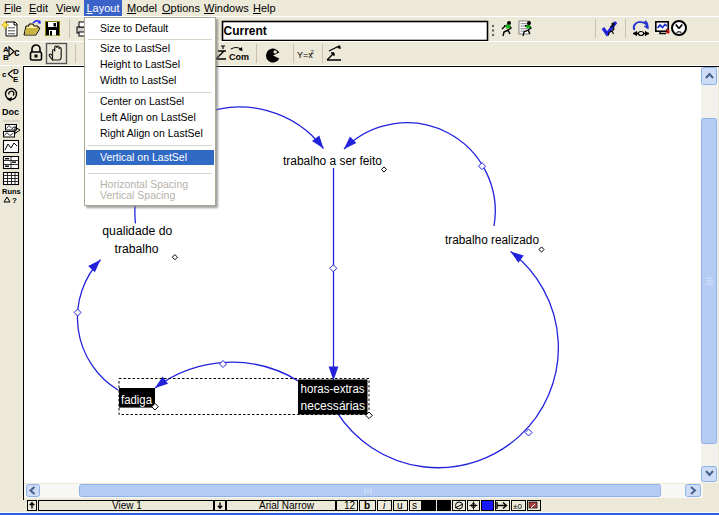 The image size is (719, 515). I want to click on svg-text: Com, so click(239, 57).